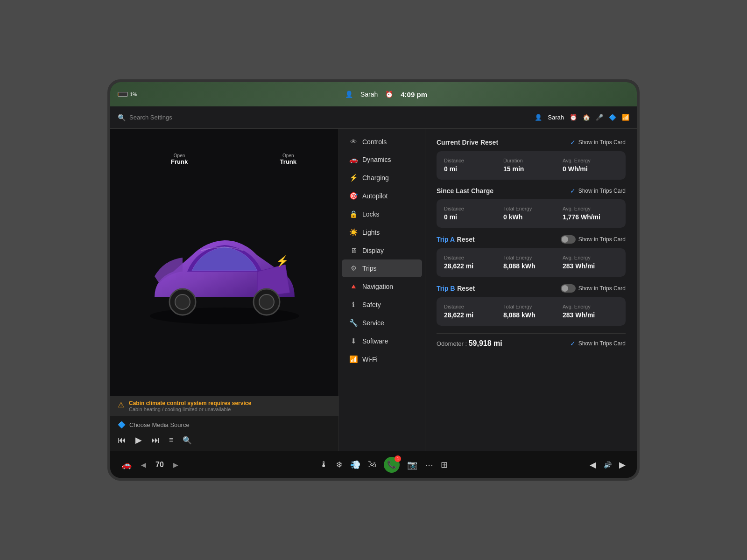 The width and height of the screenshot is (747, 560). I want to click on navigation-label: Navigation, so click(378, 287).